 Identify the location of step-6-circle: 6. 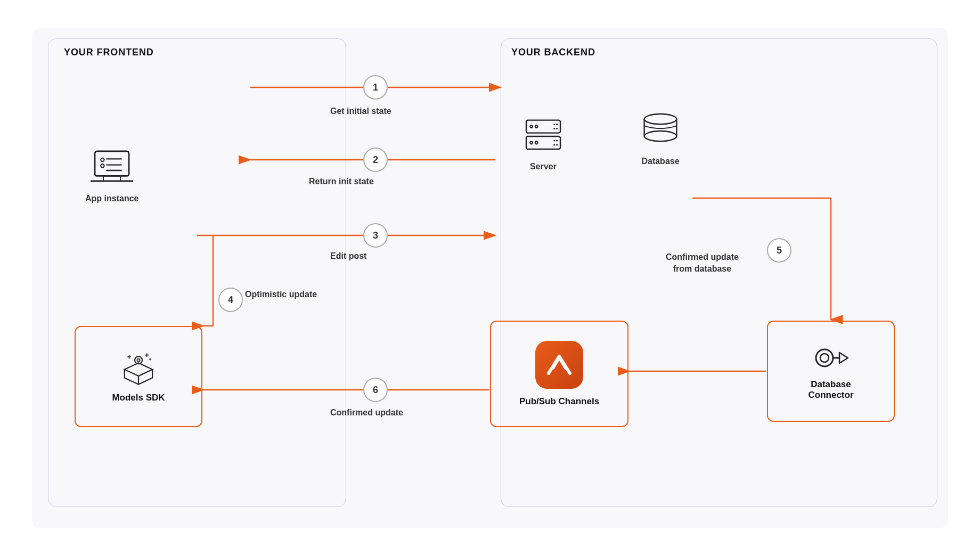
(375, 390).